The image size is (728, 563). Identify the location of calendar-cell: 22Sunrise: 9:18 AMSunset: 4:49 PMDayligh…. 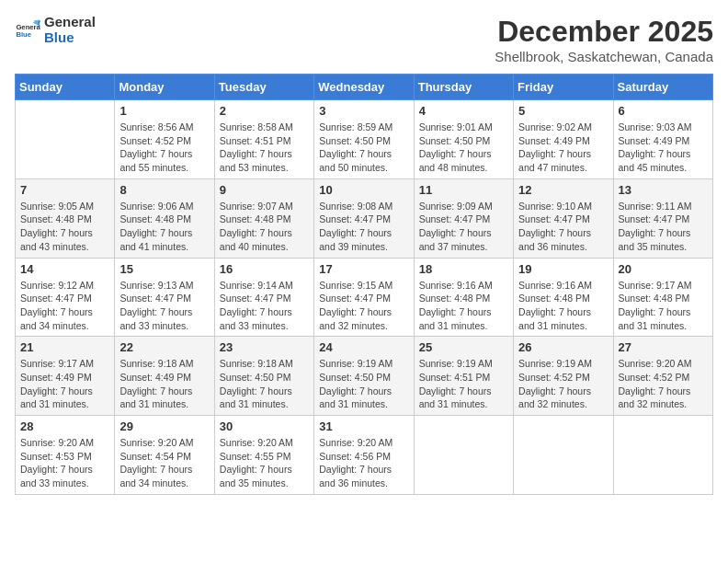
(165, 376).